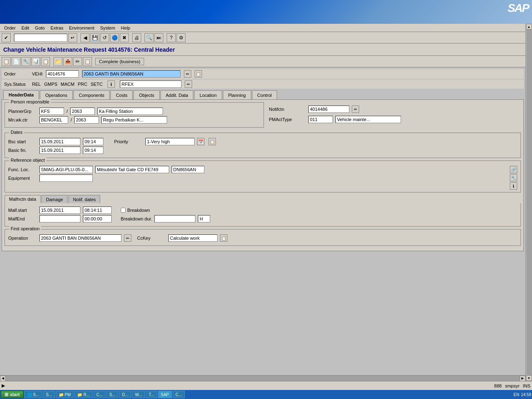 This screenshot has height=399, width=532. Describe the element at coordinates (529, 27) in the screenshot. I see `scroll-up-button: ▲` at that location.